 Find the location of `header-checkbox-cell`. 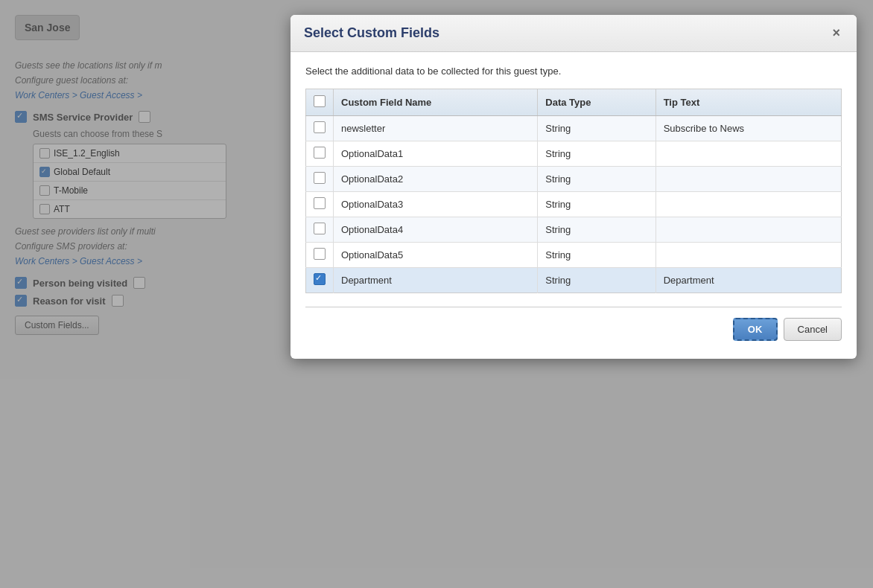

header-checkbox-cell is located at coordinates (320, 103).